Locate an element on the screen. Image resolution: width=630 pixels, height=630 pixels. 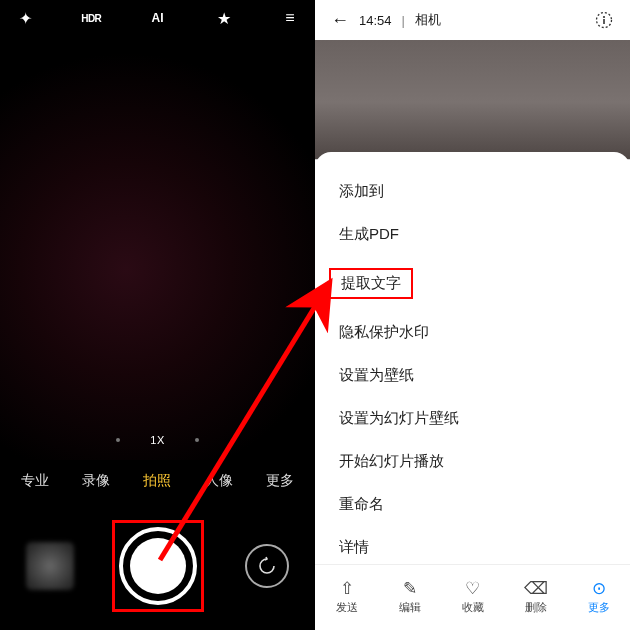
shutter-button is located at coordinates (158, 566).